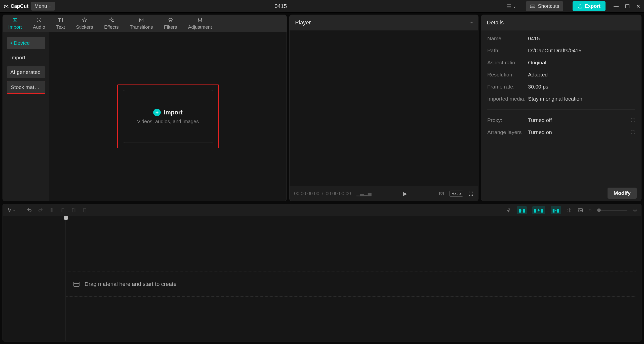  I want to click on menu-label: Menu, so click(41, 6).